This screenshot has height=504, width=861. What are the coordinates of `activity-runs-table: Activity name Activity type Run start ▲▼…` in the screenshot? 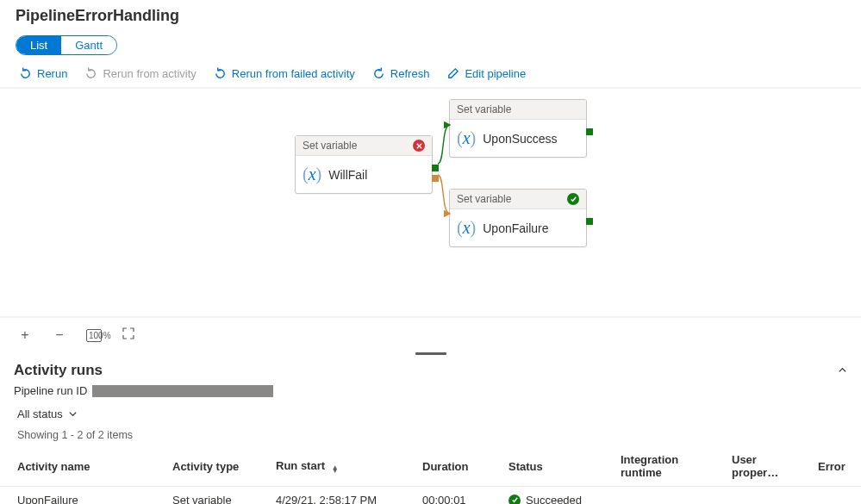 It's located at (431, 476).